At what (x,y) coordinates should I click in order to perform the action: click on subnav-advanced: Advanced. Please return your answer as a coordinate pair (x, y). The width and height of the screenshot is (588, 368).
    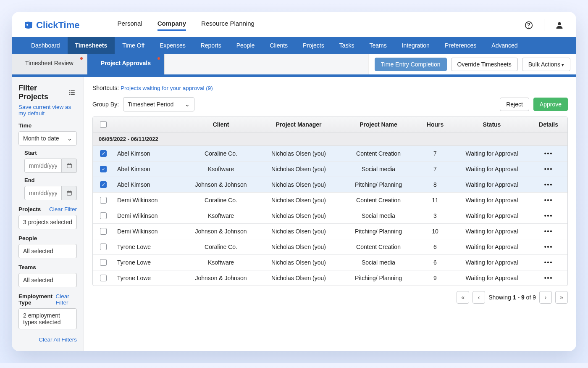
    Looking at the image, I should click on (504, 45).